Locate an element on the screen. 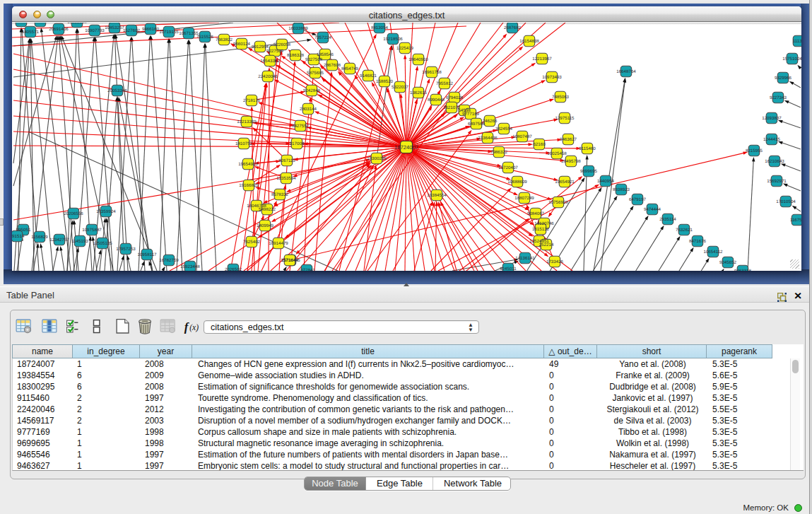 The width and height of the screenshot is (812, 514). svg-text: 18300295 is located at coordinates (377, 158).